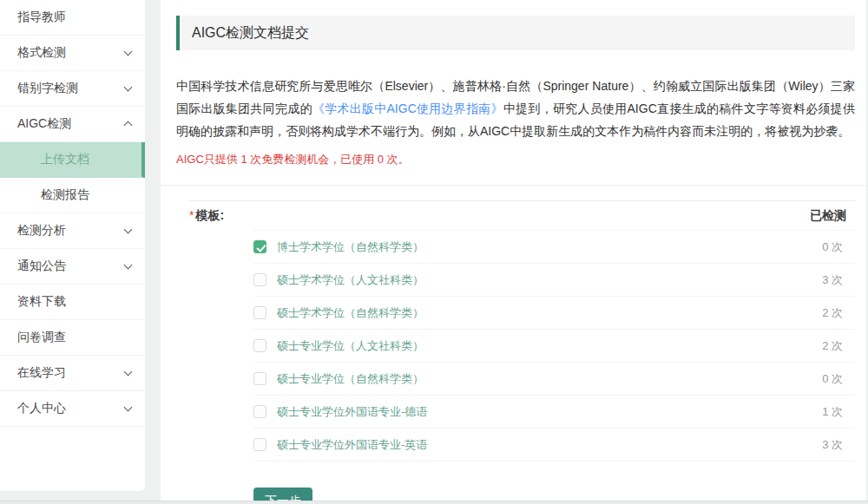 The width and height of the screenshot is (868, 504). What do you see at coordinates (191, 215) in the screenshot?
I see `required-asterisk: *` at bounding box center [191, 215].